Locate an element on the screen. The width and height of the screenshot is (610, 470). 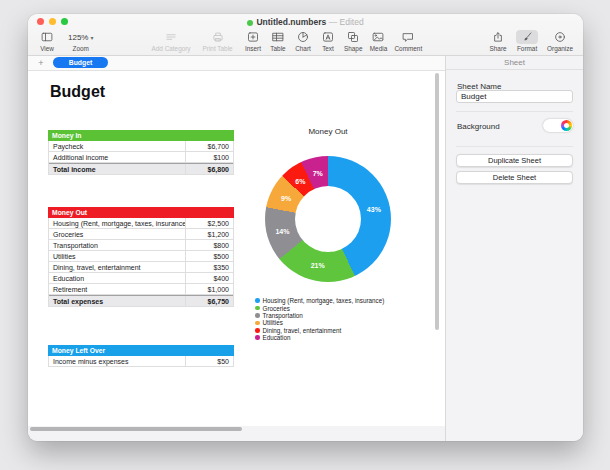
table-row: Housing (Rent, mortgage, taxes, insuranc… is located at coordinates (141, 224).